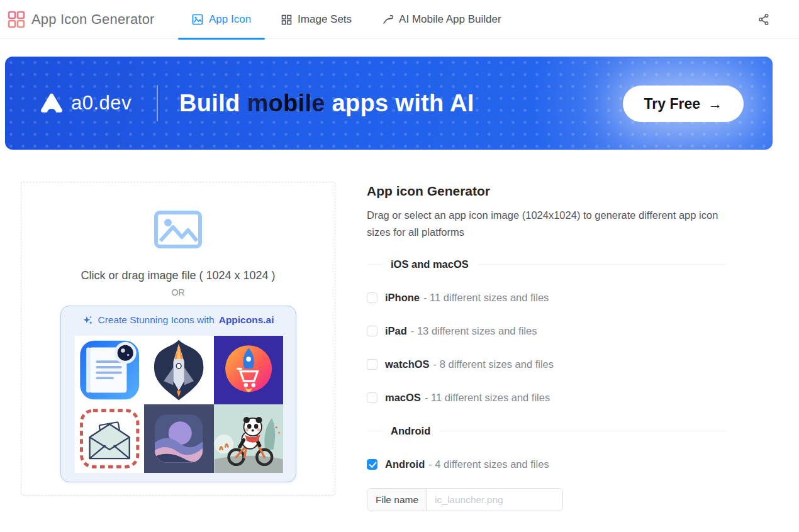 This screenshot has width=799, height=532. Describe the element at coordinates (327, 103) in the screenshot. I see `banner-headline: Build mobile apps with AI` at that location.